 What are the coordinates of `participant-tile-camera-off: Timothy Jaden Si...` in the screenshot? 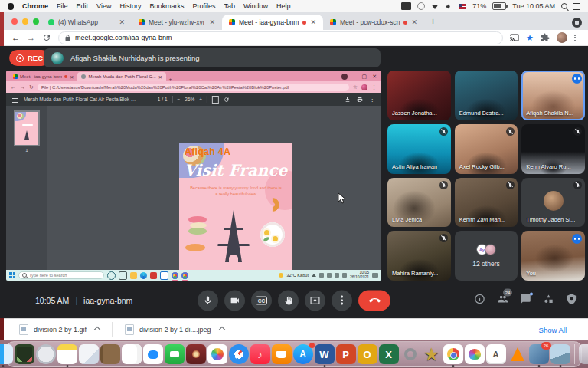 It's located at (553, 202).